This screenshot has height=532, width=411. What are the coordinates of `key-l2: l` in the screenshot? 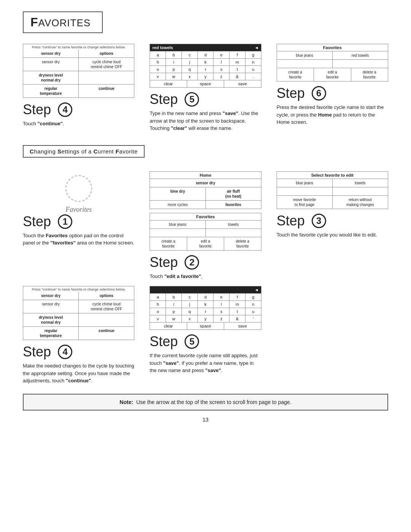 It's located at (221, 304).